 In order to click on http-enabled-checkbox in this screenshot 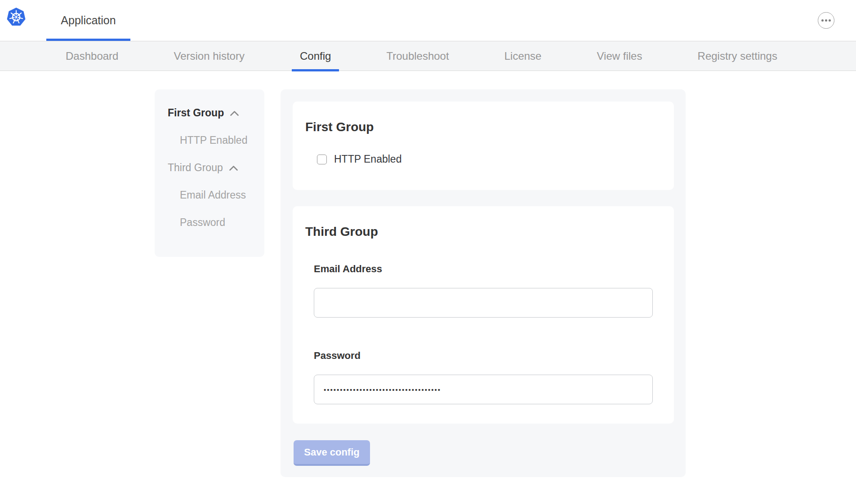, I will do `click(322, 159)`.